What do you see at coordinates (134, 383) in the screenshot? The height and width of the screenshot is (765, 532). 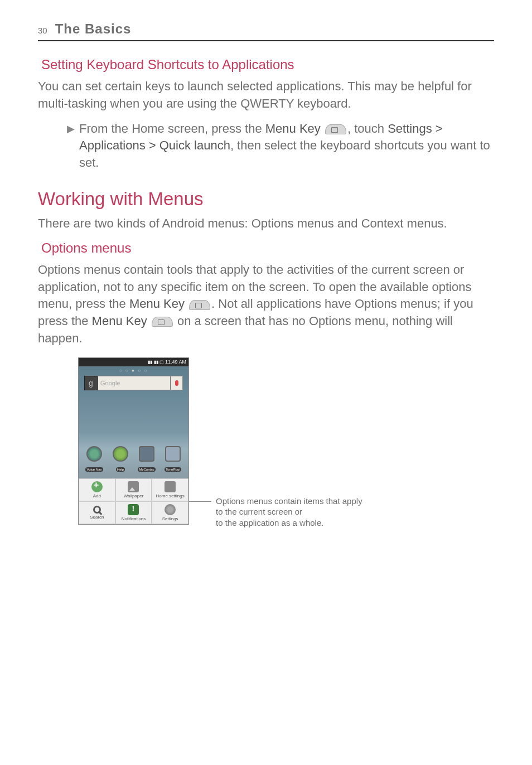 I see `search-widget: g Google` at bounding box center [134, 383].